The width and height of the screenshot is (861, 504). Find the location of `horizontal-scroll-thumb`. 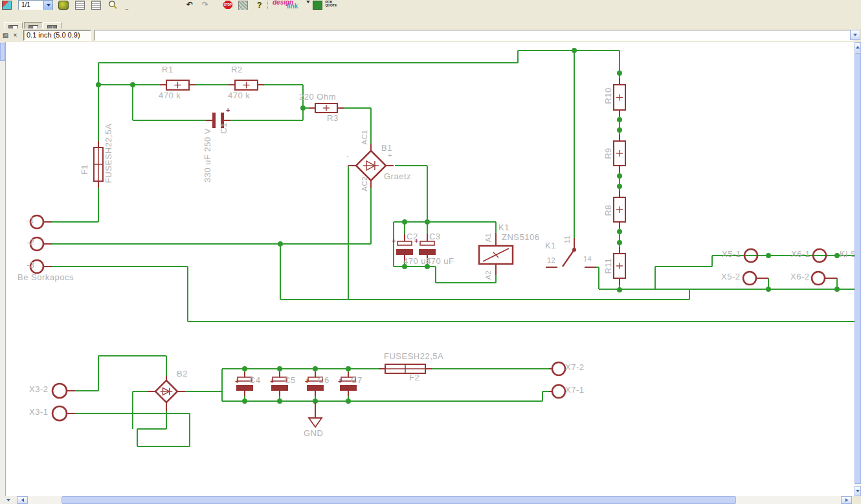

horizontal-scroll-thumb is located at coordinates (399, 500).